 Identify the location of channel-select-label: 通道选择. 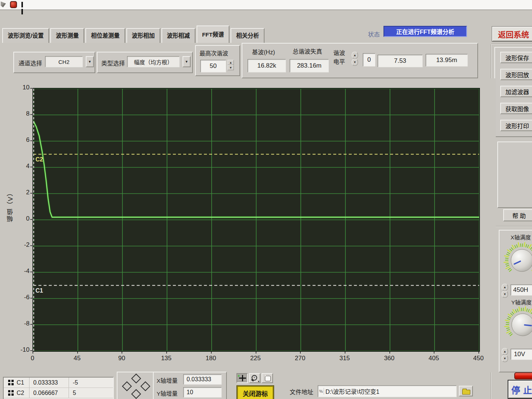
(30, 63).